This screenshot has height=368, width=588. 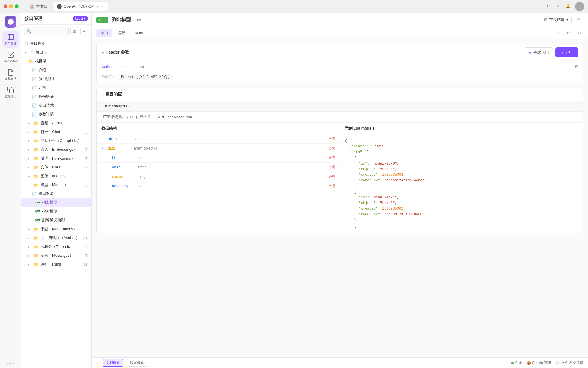 What do you see at coordinates (103, 148) in the screenshot?
I see `expand-icon: ▾` at bounding box center [103, 148].